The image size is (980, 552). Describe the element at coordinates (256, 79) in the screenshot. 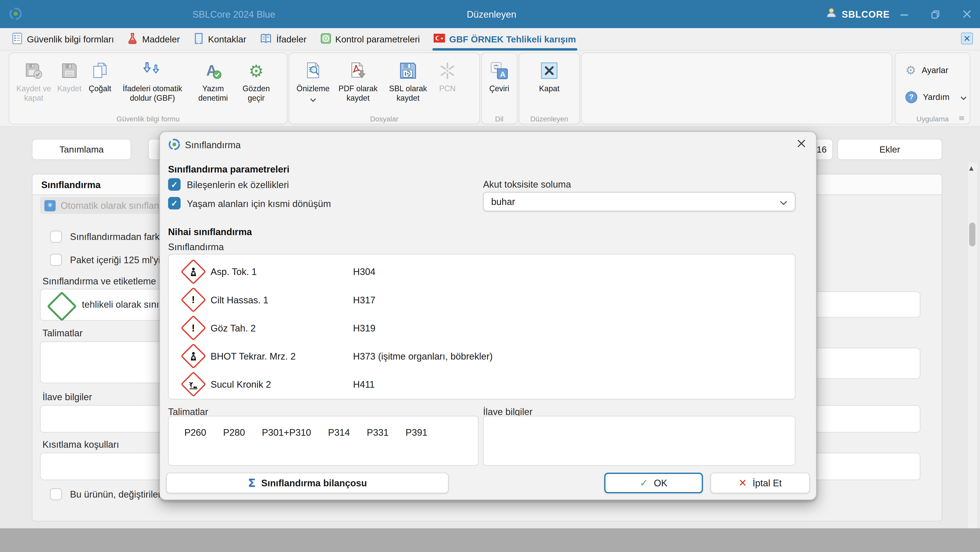

I see `review-button: ⚙ Gözden geçir` at that location.